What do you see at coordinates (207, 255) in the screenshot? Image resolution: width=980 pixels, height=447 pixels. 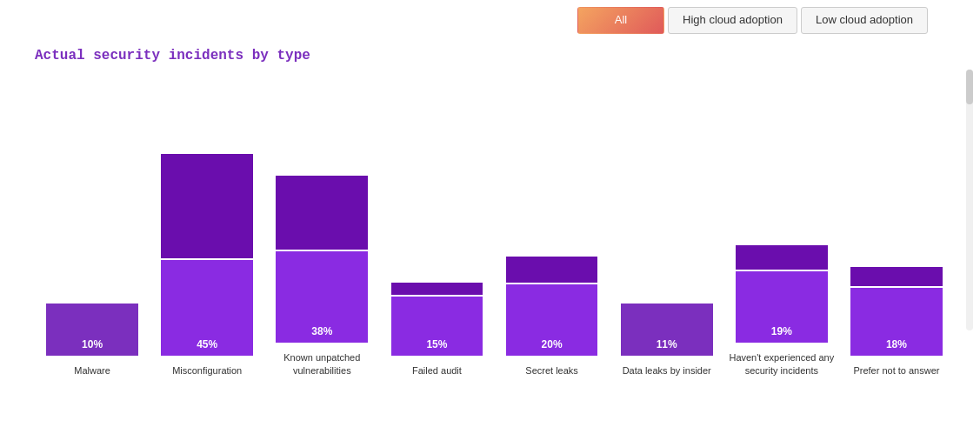 I see `bar-stack-misconfiguration: 45%` at bounding box center [207, 255].